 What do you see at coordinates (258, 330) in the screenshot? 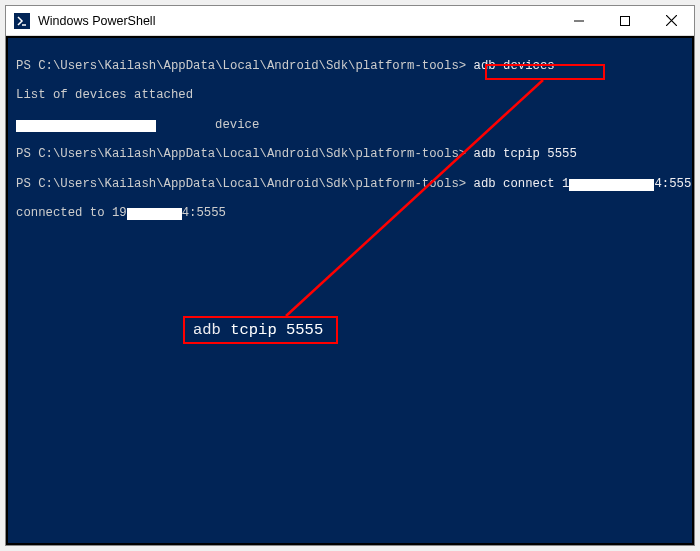
I see `callout-label: adb tcpip 5555` at bounding box center [258, 330].